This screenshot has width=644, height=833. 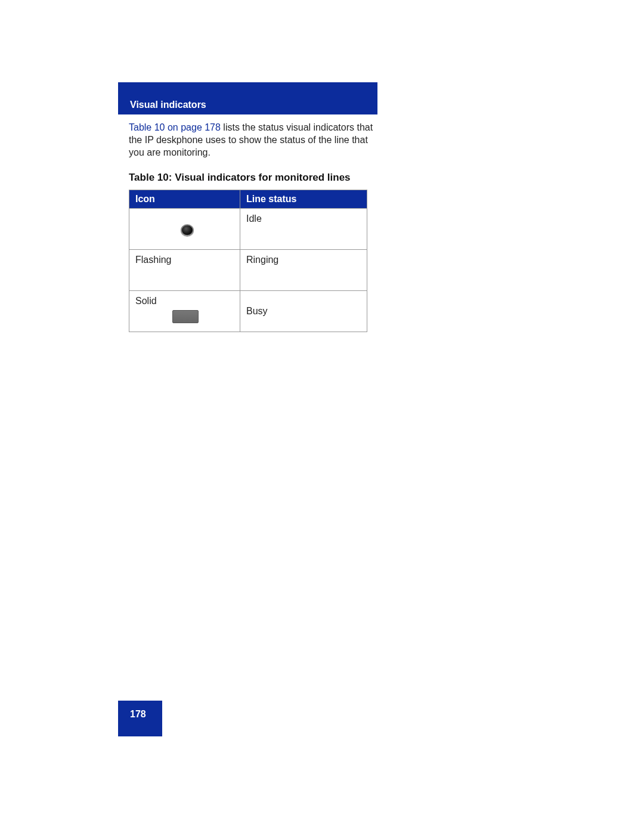 What do you see at coordinates (140, 719) in the screenshot?
I see `page-number: 178` at bounding box center [140, 719].